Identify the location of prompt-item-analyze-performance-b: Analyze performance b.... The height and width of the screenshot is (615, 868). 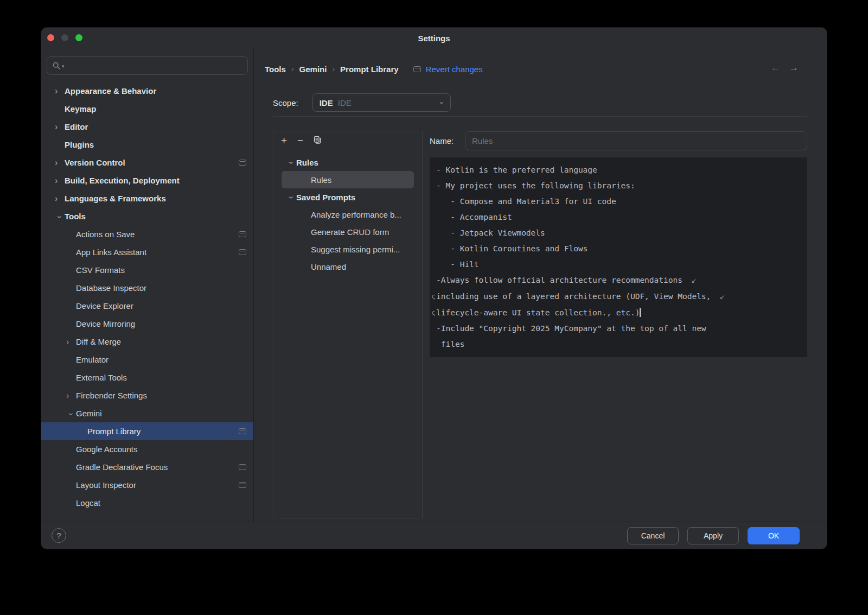
(348, 214).